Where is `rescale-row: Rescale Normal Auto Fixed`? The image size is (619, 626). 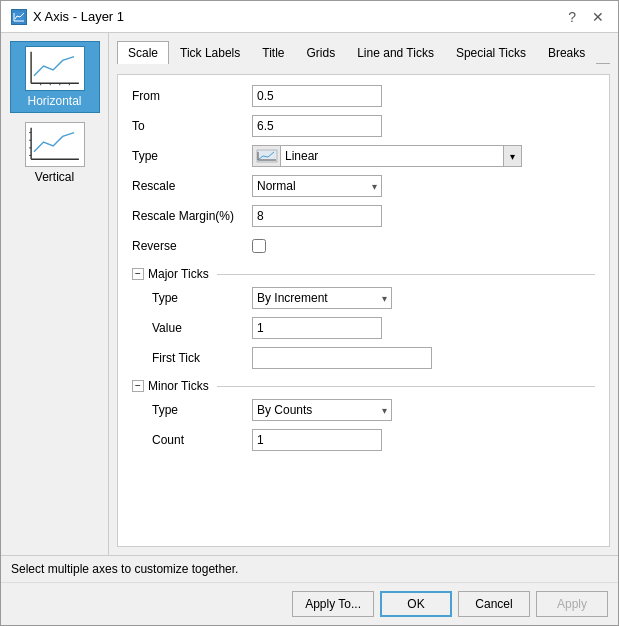
rescale-row: Rescale Normal Auto Fixed is located at coordinates (364, 186).